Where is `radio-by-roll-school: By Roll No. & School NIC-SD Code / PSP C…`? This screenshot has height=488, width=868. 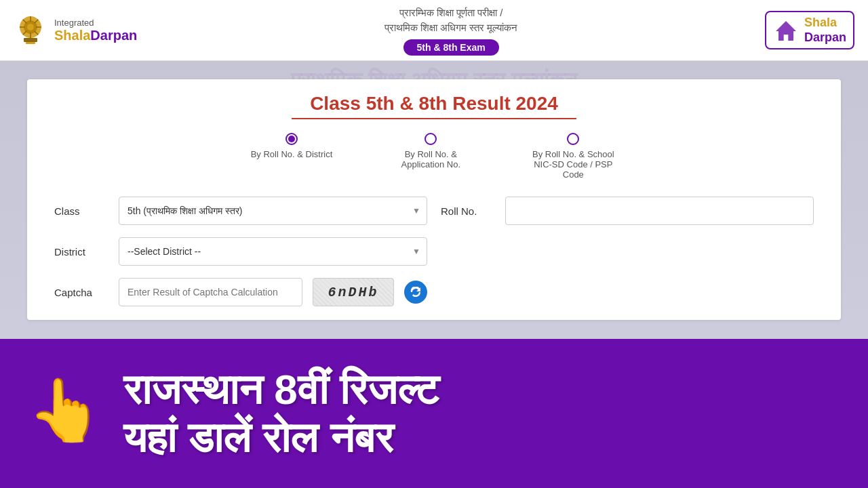 radio-by-roll-school: By Roll No. & School NIC-SD Code / PSP C… is located at coordinates (573, 156).